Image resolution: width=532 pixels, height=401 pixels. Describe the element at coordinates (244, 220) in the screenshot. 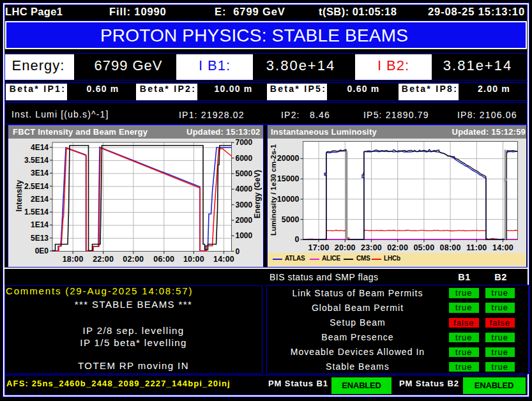

I see `svg-text: 2000` at that location.